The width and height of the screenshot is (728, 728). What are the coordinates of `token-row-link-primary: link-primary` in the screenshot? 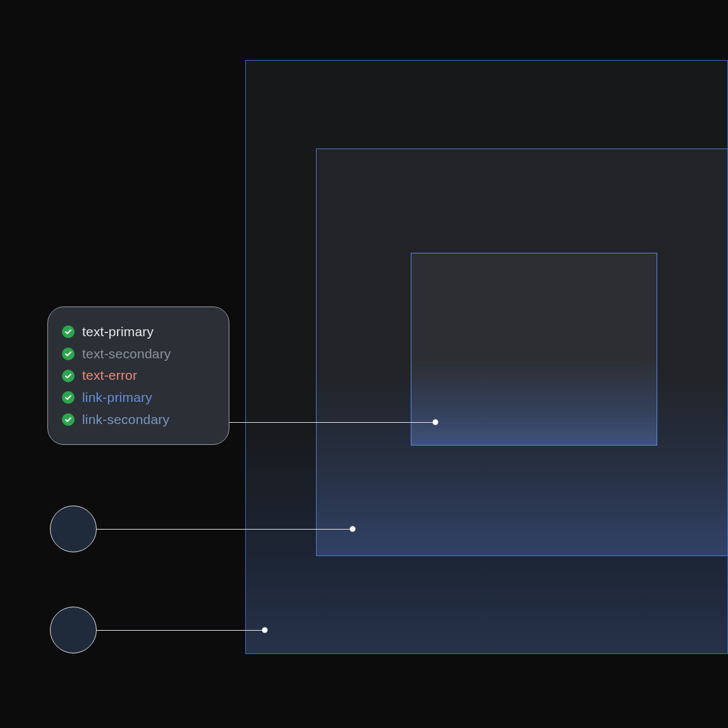 It's located at (138, 398).